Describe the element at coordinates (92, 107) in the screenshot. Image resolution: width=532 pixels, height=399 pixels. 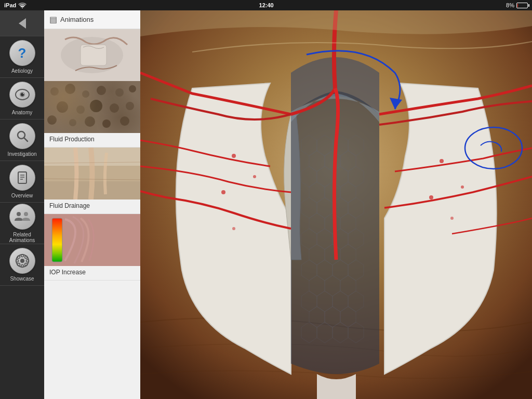
I see `fluid-production-thumb-svg` at that location.